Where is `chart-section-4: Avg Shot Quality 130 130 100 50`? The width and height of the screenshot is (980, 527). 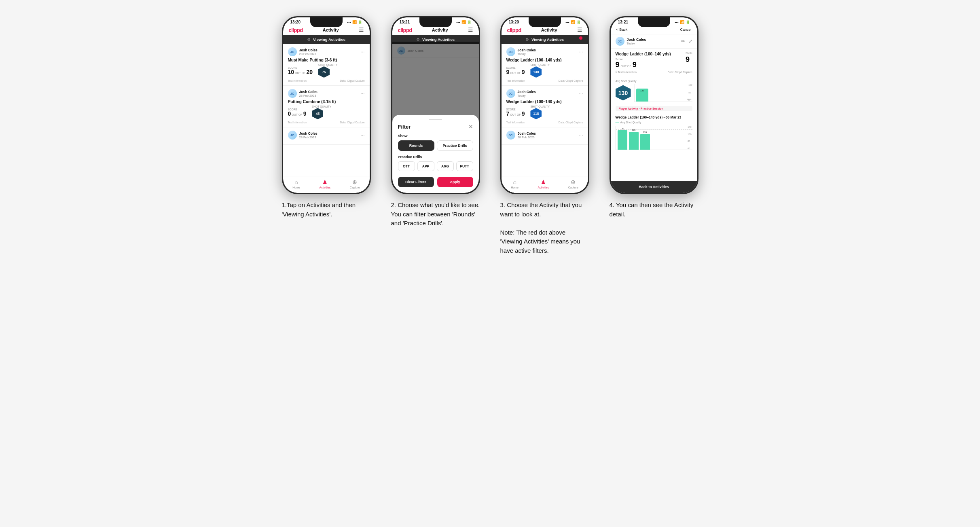
chart-section-4: Avg Shot Quality 130 130 100 50 is located at coordinates (654, 91).